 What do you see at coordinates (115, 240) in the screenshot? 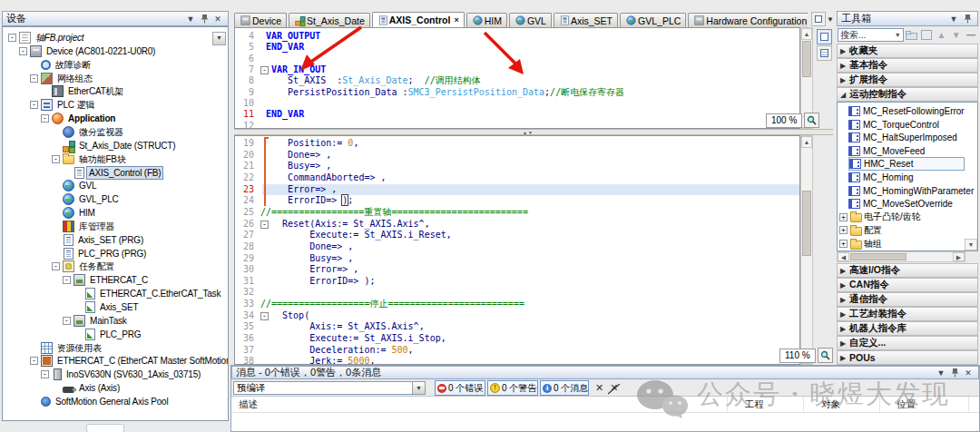
I see `tree-item: Axis_SET (PRG)` at bounding box center [115, 240].